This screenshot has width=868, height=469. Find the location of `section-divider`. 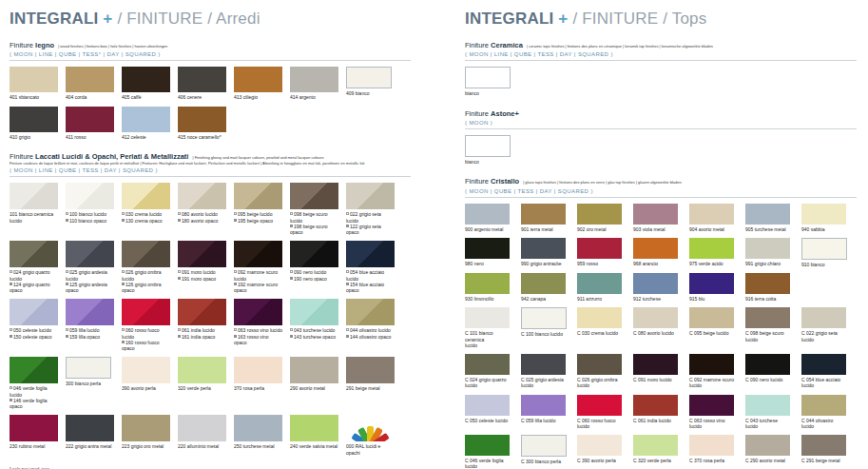

section-divider is located at coordinates (210, 61).